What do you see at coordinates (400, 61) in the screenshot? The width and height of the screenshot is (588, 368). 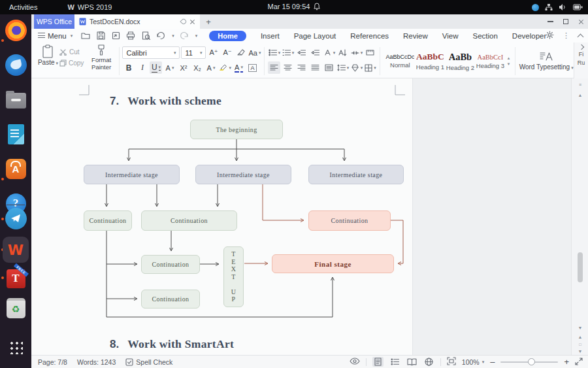 I see `style-normal: AaBbCcDc Normal` at bounding box center [400, 61].